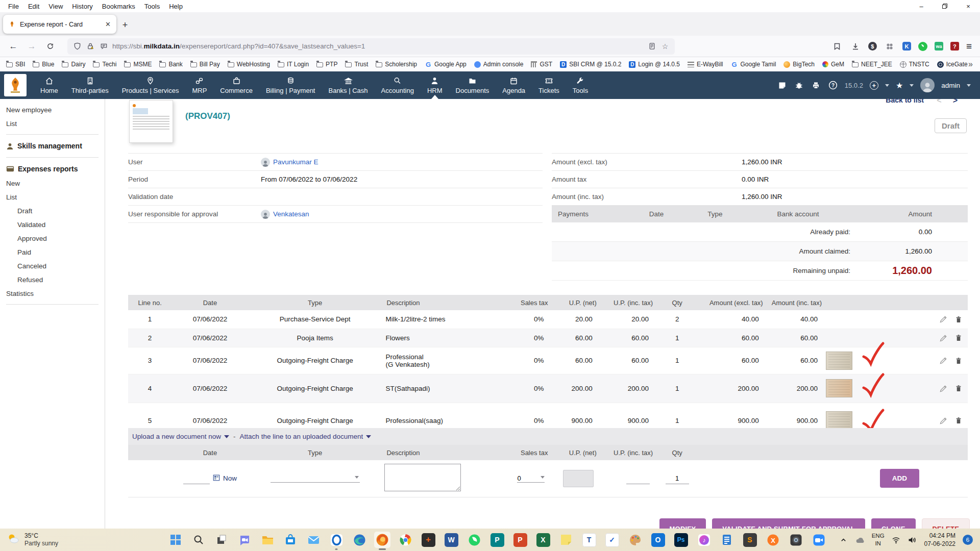 This screenshot has height=551, width=980. What do you see at coordinates (658, 540) in the screenshot?
I see `opera-icon: O` at bounding box center [658, 540].